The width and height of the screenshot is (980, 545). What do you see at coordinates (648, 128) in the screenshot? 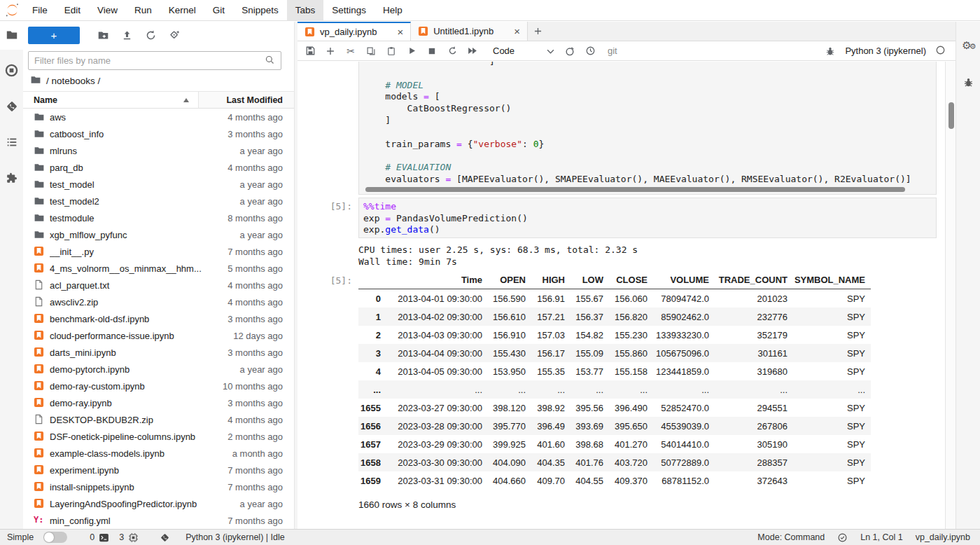
I see `cell-editor: ] # MODEL models = [ CatBoostRegressor()…` at bounding box center [648, 128].